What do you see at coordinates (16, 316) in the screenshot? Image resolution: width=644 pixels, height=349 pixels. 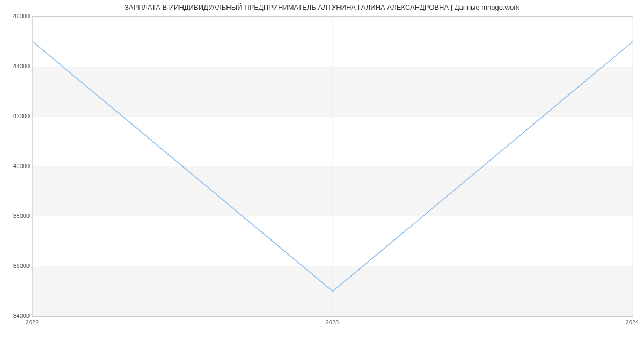 I see `y-tick-label: 34000` at bounding box center [16, 316].